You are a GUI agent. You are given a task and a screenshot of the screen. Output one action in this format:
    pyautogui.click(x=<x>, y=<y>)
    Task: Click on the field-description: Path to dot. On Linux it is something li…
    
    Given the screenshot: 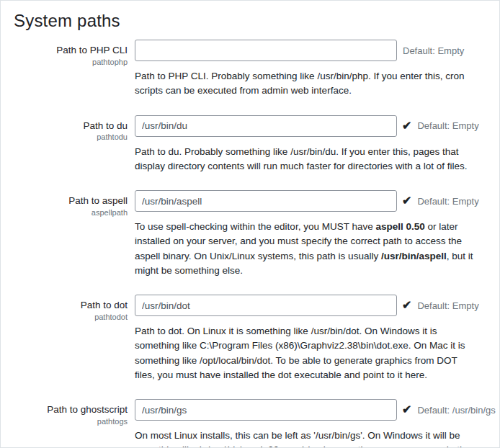 What is the action you would take?
    pyautogui.click(x=307, y=353)
    